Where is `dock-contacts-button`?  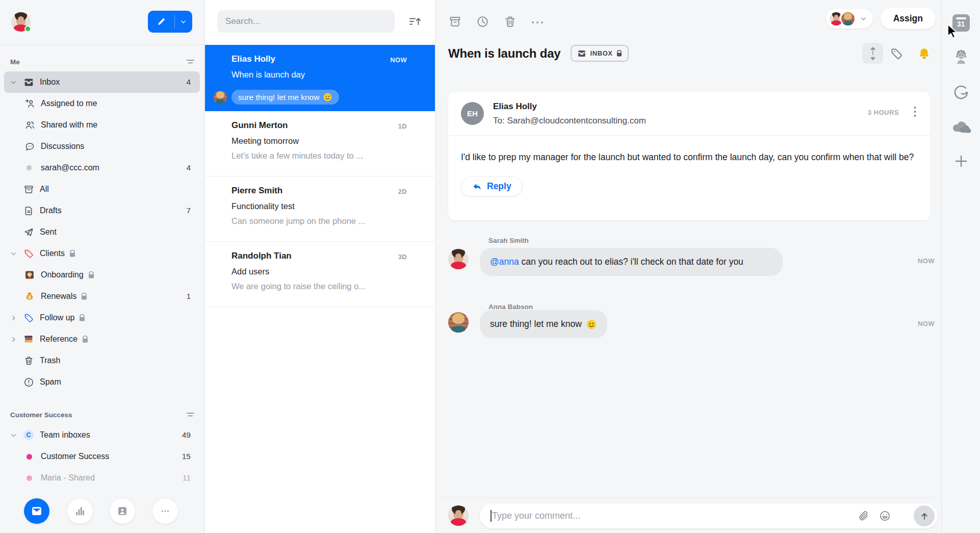 dock-contacts-button is located at coordinates (122, 511).